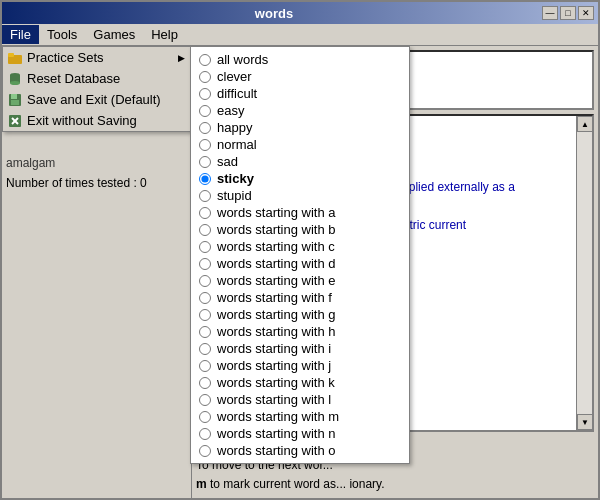 This screenshot has width=600, height=500. I want to click on menu-practice-sets: Practice Sets, so click(97, 58).